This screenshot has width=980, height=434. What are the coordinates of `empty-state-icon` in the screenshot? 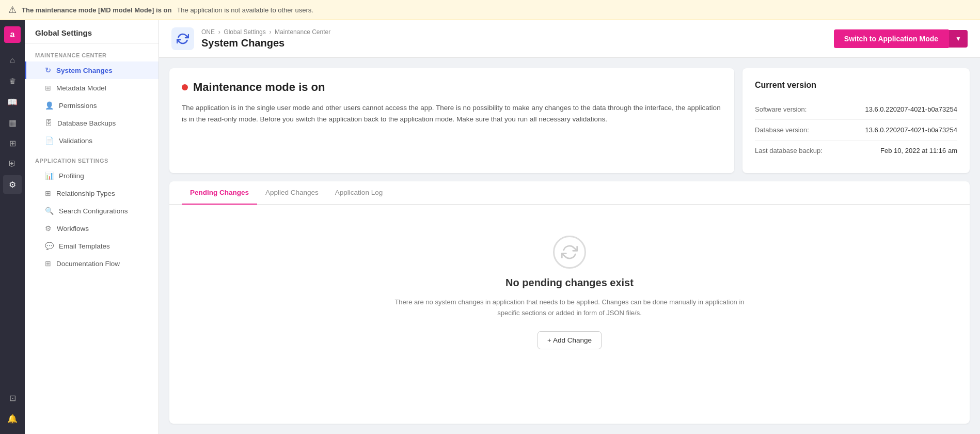 It's located at (570, 252).